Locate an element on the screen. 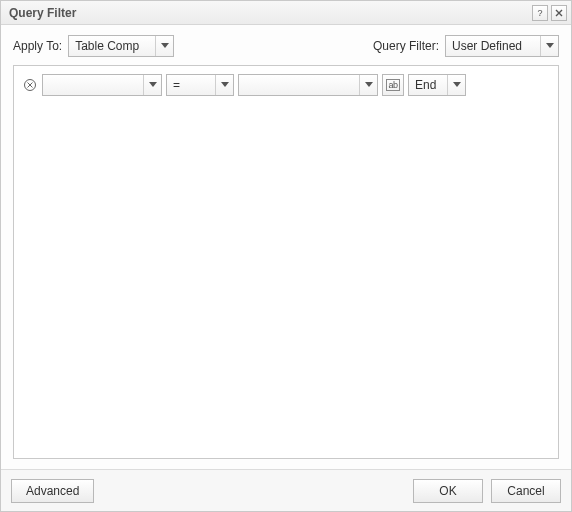 Image resolution: width=572 pixels, height=512 pixels. cancel-button: Cancel is located at coordinates (526, 491).